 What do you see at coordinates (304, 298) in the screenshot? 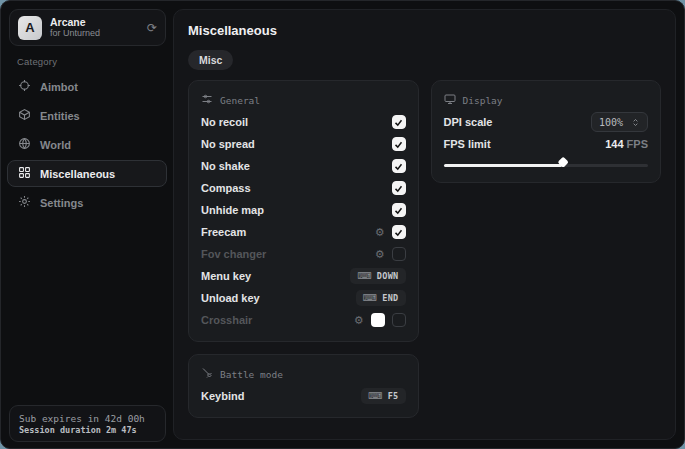
I see `setting-row-unload-key: Unload key ⌨ END` at bounding box center [304, 298].